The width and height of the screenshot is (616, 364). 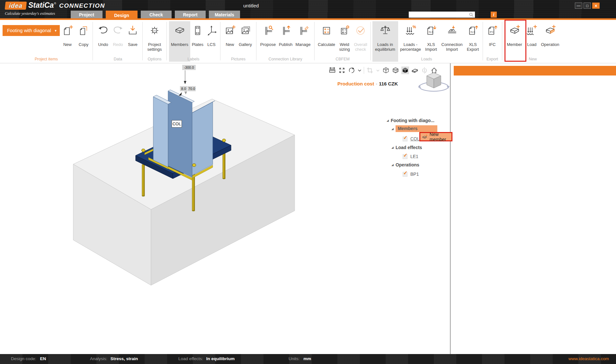 What do you see at coordinates (405, 157) in the screenshot?
I see `checkbox-le1: ✓` at bounding box center [405, 157].